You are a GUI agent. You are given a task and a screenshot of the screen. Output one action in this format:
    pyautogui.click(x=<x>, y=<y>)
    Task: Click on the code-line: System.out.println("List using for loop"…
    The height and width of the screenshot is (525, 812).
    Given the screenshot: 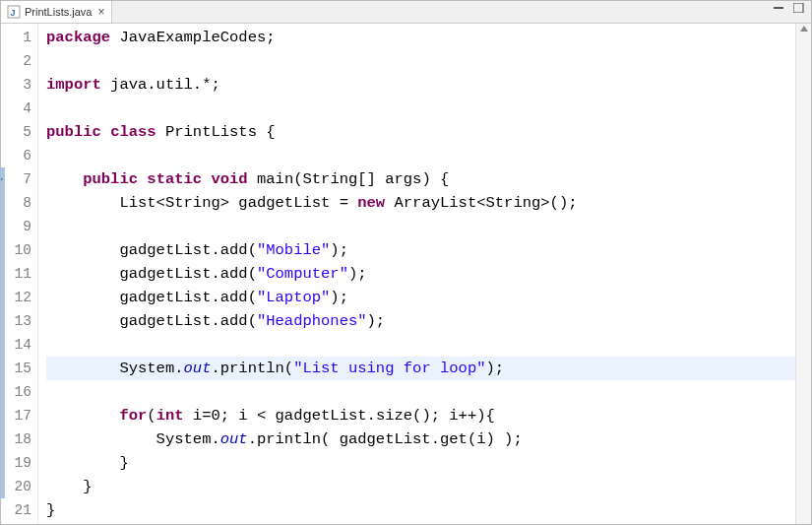 What is the action you would take?
    pyautogui.click(x=429, y=368)
    